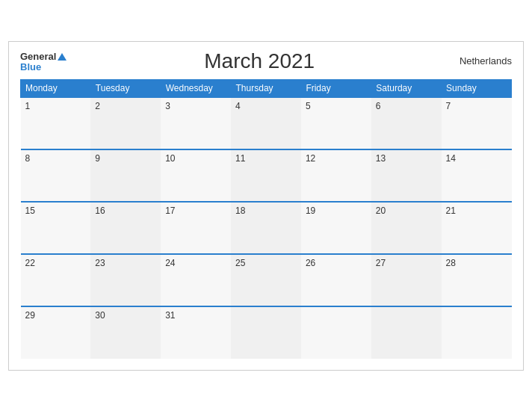 Image resolution: width=532 pixels, height=411 pixels. What do you see at coordinates (482, 61) in the screenshot?
I see `calendar-country: Netherlands` at bounding box center [482, 61].